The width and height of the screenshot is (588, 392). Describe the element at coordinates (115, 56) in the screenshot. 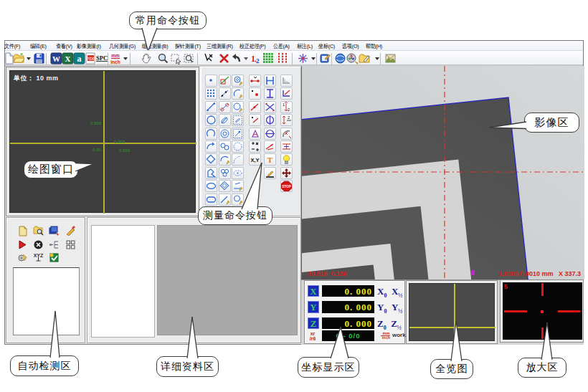

I see `svg-text: mm` at that location.